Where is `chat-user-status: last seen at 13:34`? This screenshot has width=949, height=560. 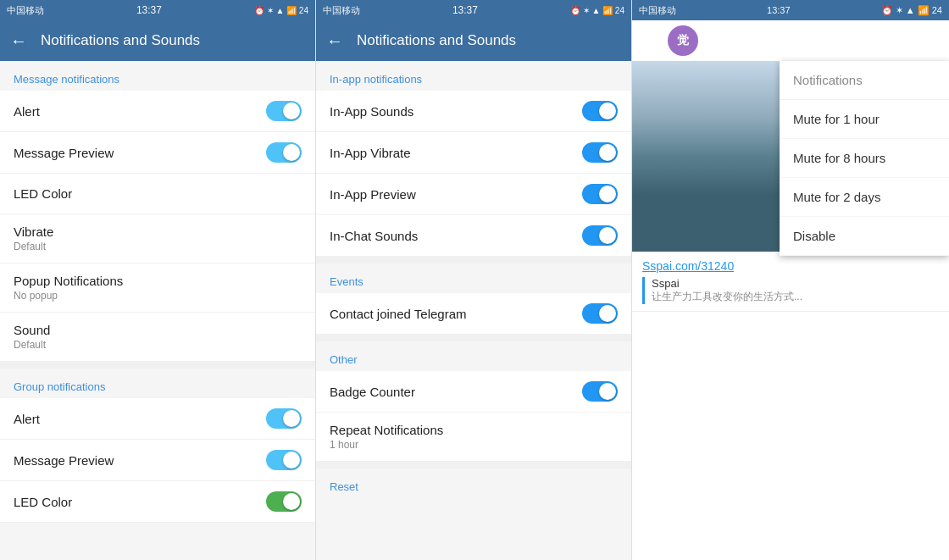
chat-user-status: last seen at 13:34 is located at coordinates (810, 50).